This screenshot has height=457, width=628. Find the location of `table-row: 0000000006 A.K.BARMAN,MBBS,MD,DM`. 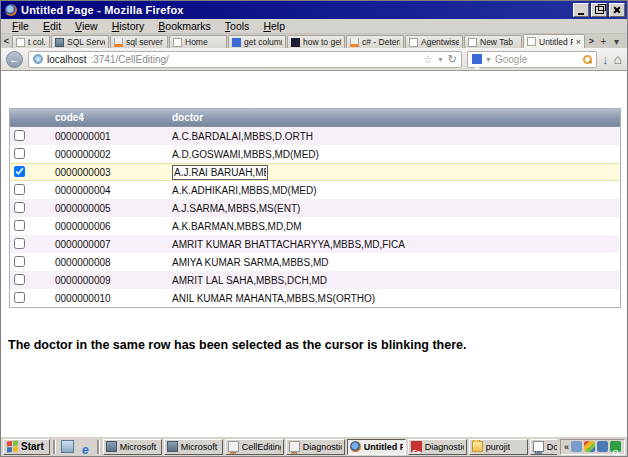

table-row: 0000000006 A.K.BARMAN,MBBS,MD,DM is located at coordinates (315, 226).